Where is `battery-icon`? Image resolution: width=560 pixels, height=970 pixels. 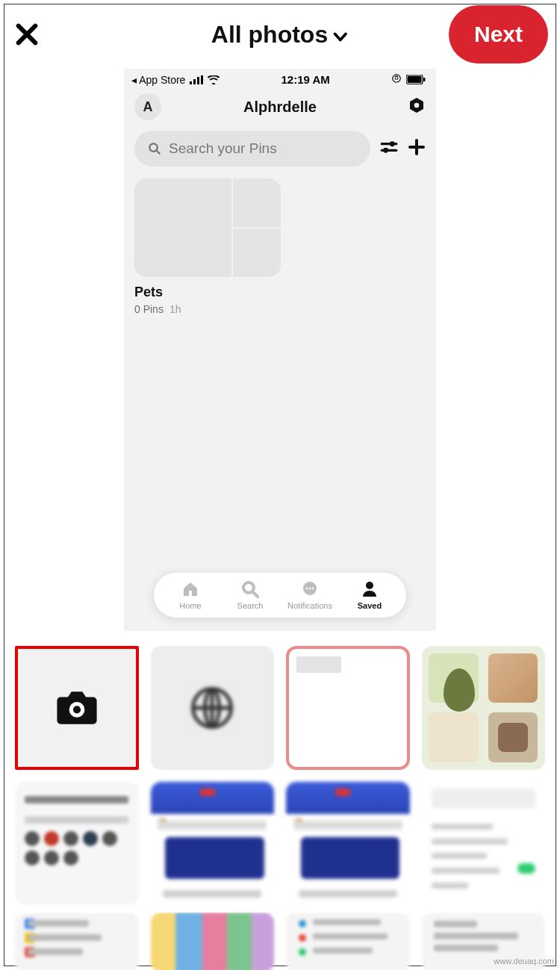
battery-icon is located at coordinates (416, 79).